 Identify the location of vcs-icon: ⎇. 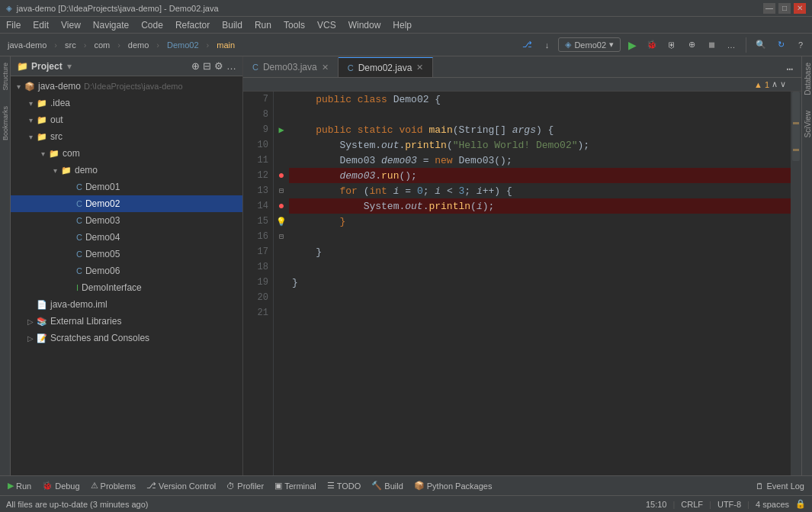
(527, 45).